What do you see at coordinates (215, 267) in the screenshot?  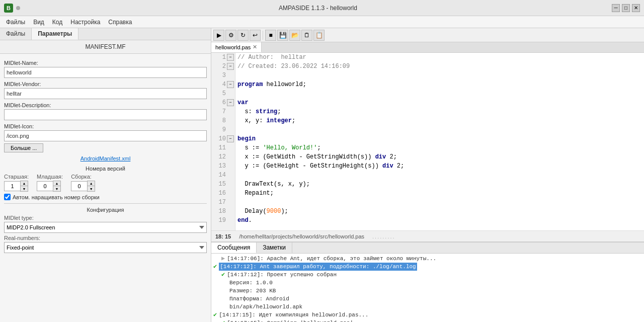 I see `ok-icon: ✔` at bounding box center [215, 267].